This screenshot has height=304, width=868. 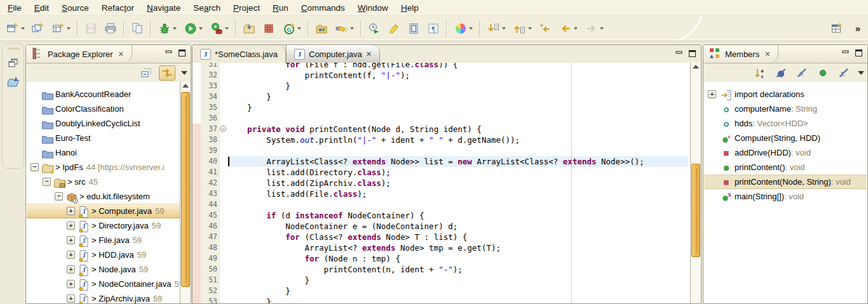 I want to click on tree-item-colorclassification: ColorClassification, so click(x=103, y=109).